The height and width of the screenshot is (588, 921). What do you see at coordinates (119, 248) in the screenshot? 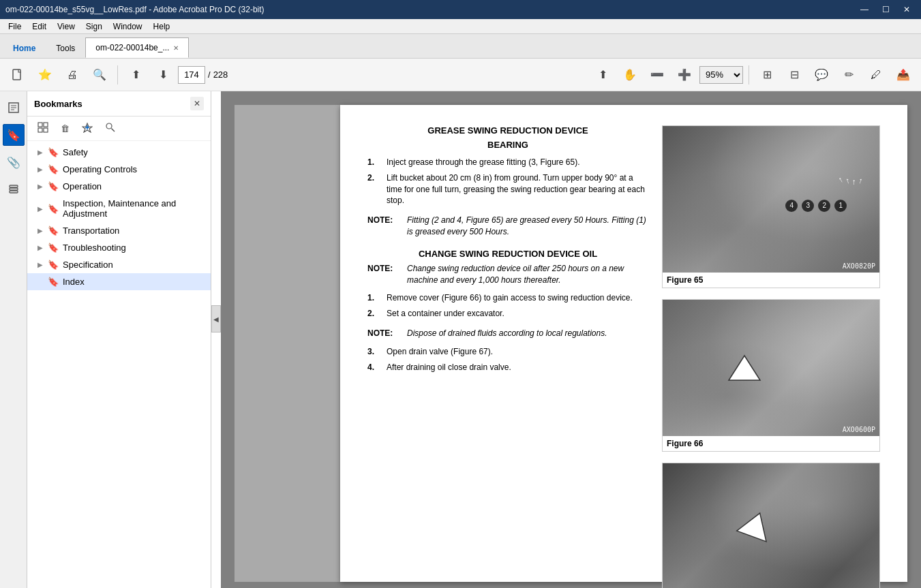
I see `bookmark-troubleshooting: ▶ 🔖 Troubleshooting` at bounding box center [119, 248].